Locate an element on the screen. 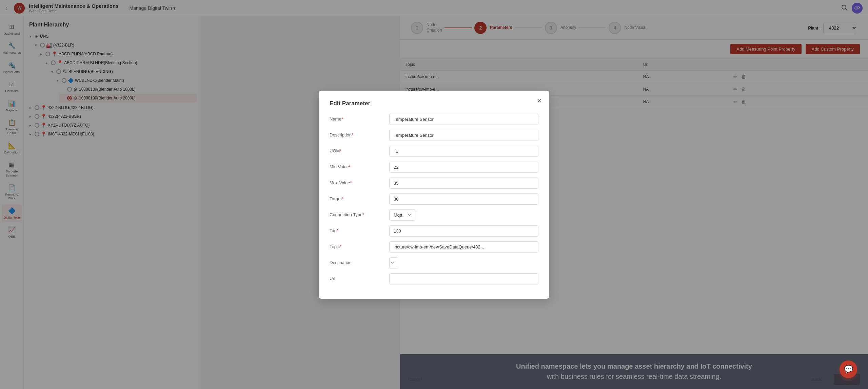 The width and height of the screenshot is (868, 389). field-label-url: Url is located at coordinates (357, 277).